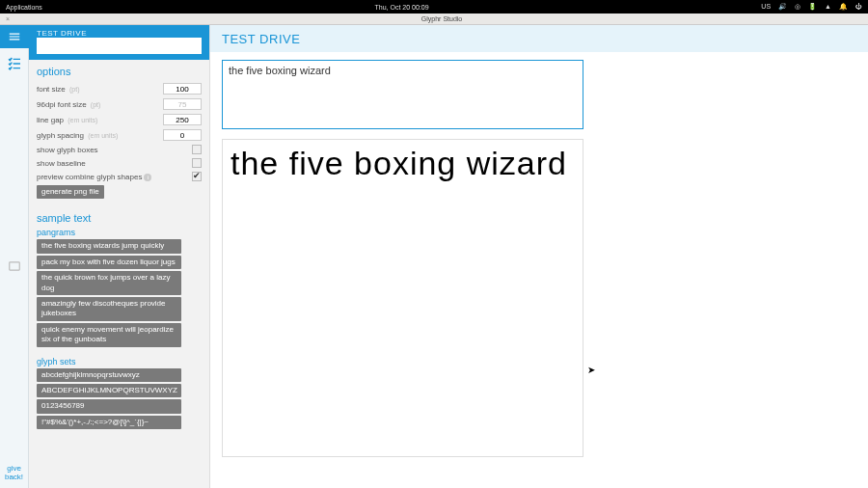 This screenshot has width=868, height=488. What do you see at coordinates (14, 37) in the screenshot?
I see `hamburger-menu-button` at bounding box center [14, 37].